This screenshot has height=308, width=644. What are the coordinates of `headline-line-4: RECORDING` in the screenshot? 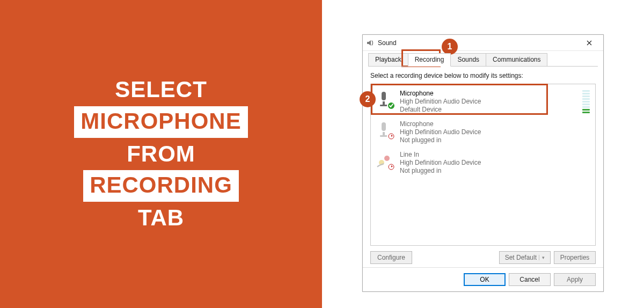 It's located at (161, 186).